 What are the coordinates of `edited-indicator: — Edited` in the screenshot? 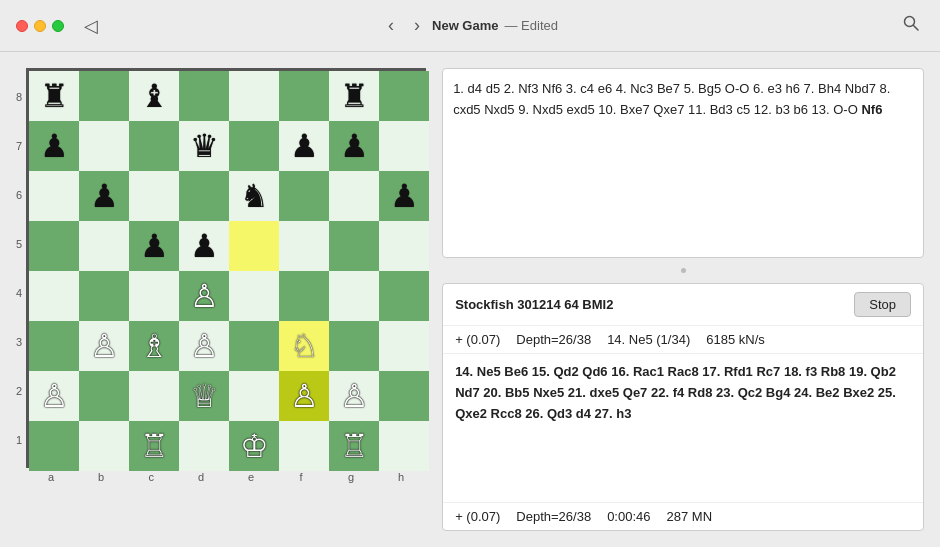 It's located at (531, 26).